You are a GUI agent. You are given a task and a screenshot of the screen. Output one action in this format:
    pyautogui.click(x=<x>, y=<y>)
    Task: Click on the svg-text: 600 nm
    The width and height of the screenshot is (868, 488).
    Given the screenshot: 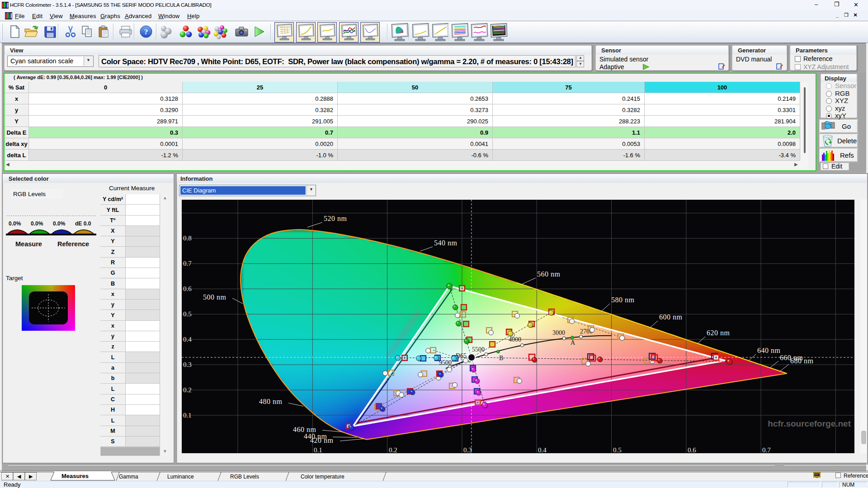 What is the action you would take?
    pyautogui.click(x=671, y=317)
    